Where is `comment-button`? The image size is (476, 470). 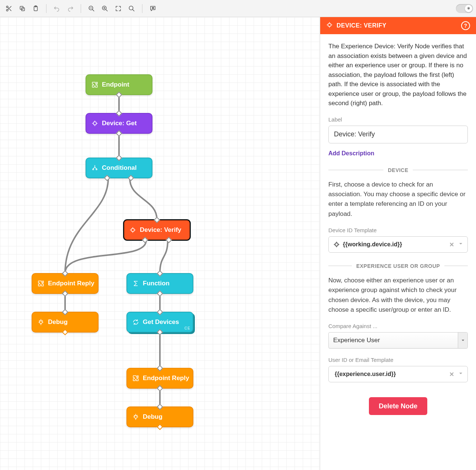 comment-button is located at coordinates (153, 9).